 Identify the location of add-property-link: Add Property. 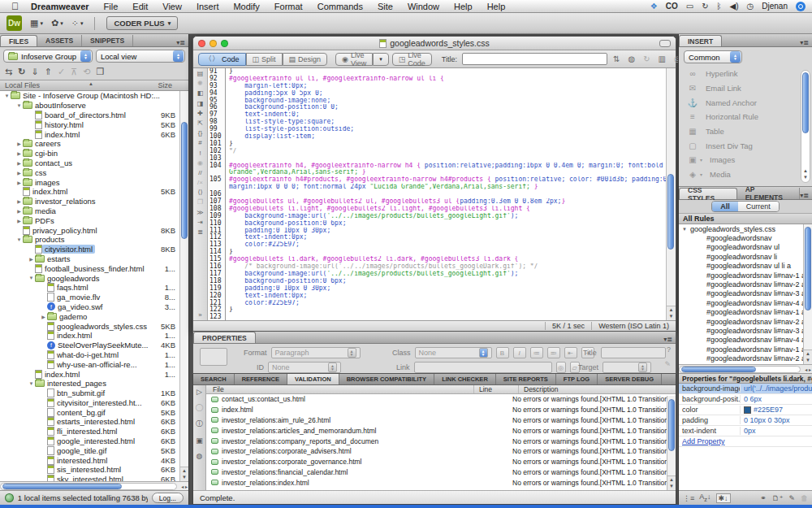
(702, 442).